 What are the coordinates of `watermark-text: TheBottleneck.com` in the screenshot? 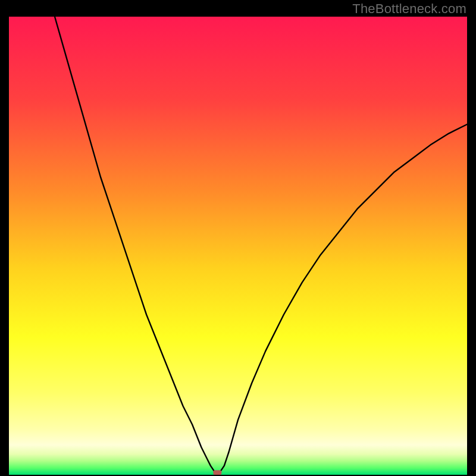 It's located at (409, 9).